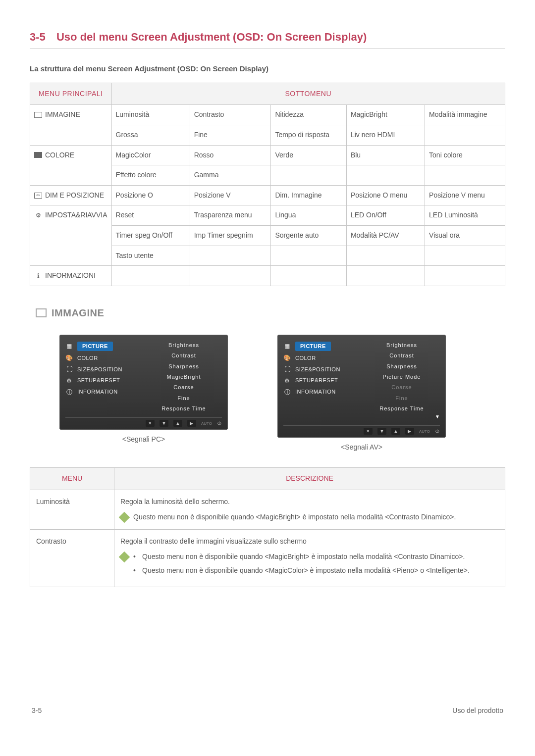  What do you see at coordinates (321, 369) in the screenshot?
I see `osd-left-item: ⛶SIZE&POSITION` at bounding box center [321, 369].